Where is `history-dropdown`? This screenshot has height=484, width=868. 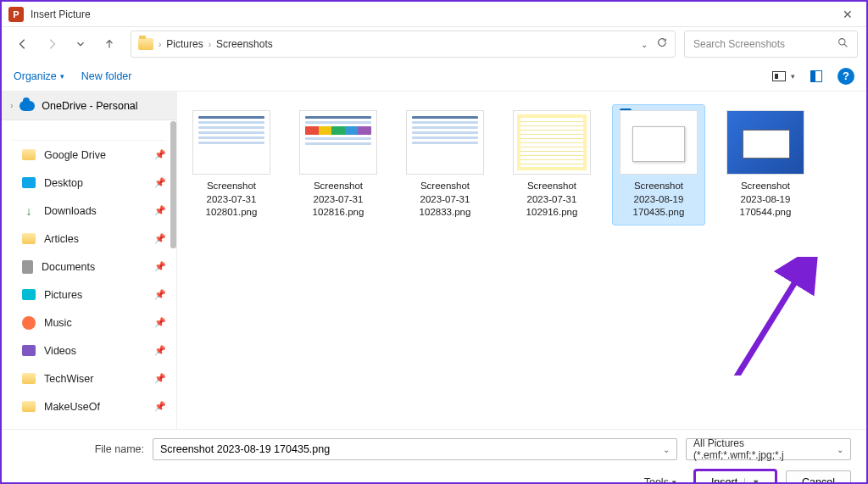 history-dropdown is located at coordinates (81, 44).